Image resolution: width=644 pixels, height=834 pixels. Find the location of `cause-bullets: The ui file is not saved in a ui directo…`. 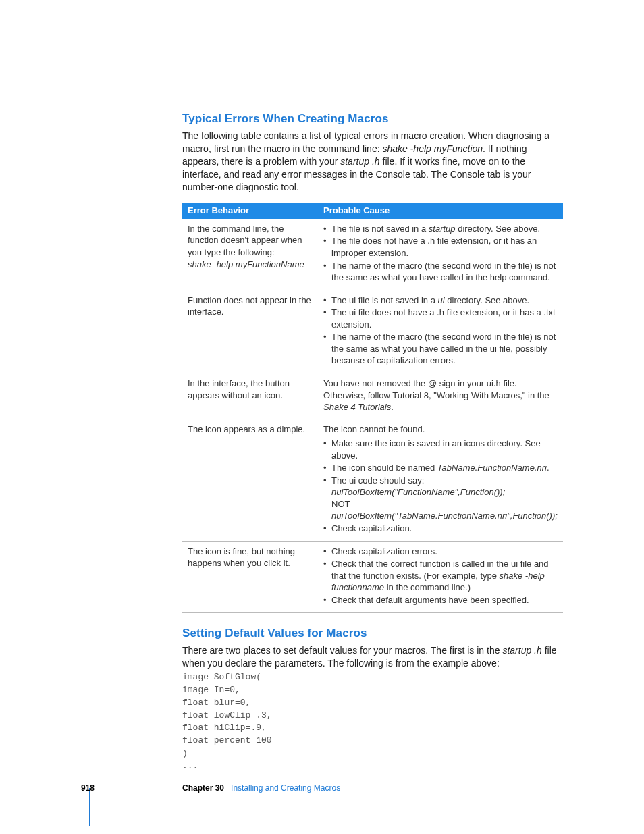

cause-bullets: The ui file is not saved in a ui directo… is located at coordinates (440, 331).